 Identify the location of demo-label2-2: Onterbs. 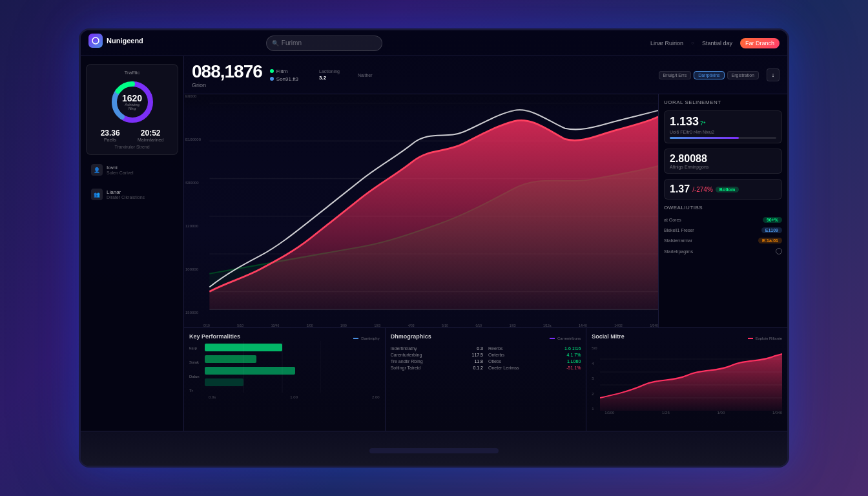
(496, 355).